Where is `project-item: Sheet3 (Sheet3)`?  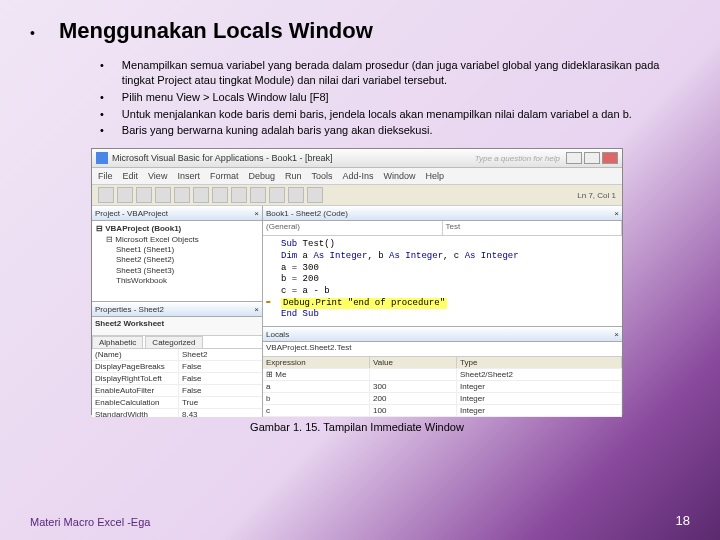 project-item: Sheet3 (Sheet3) is located at coordinates (177, 271).